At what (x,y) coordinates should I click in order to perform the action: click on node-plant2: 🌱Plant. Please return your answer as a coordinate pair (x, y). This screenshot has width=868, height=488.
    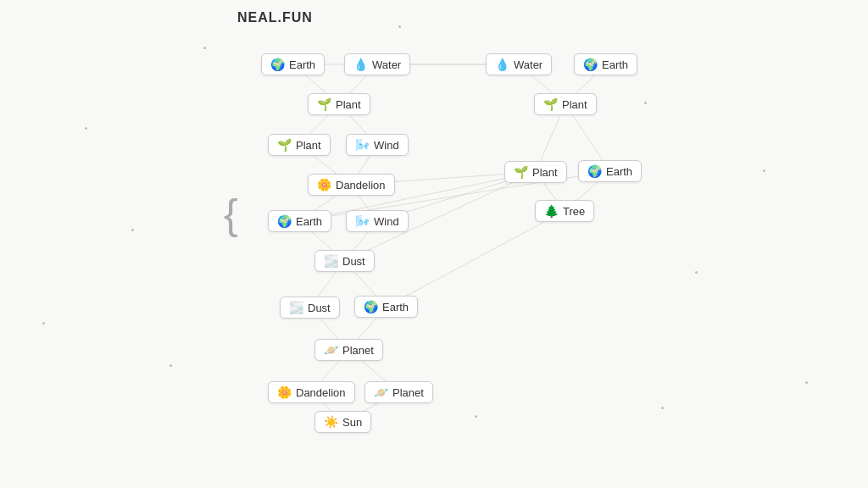
    Looking at the image, I should click on (299, 145).